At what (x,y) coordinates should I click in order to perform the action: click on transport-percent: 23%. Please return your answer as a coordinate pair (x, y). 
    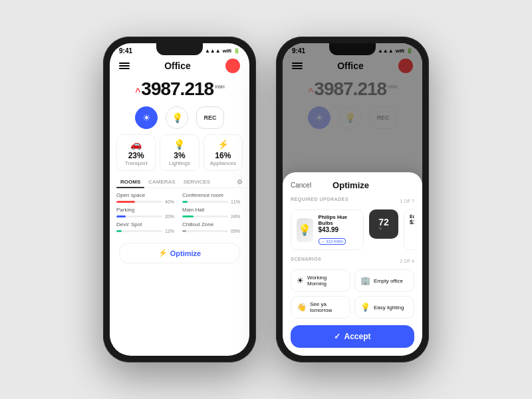
    Looking at the image, I should click on (136, 156).